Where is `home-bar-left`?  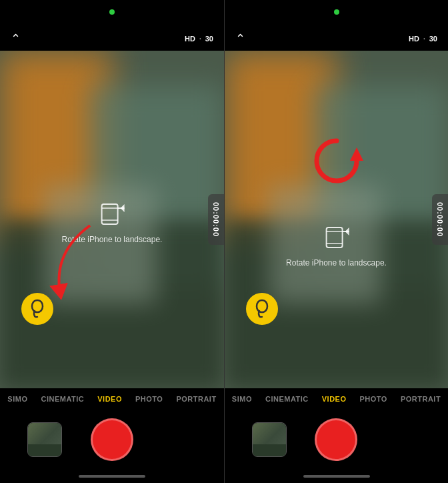 home-bar-left is located at coordinates (112, 476).